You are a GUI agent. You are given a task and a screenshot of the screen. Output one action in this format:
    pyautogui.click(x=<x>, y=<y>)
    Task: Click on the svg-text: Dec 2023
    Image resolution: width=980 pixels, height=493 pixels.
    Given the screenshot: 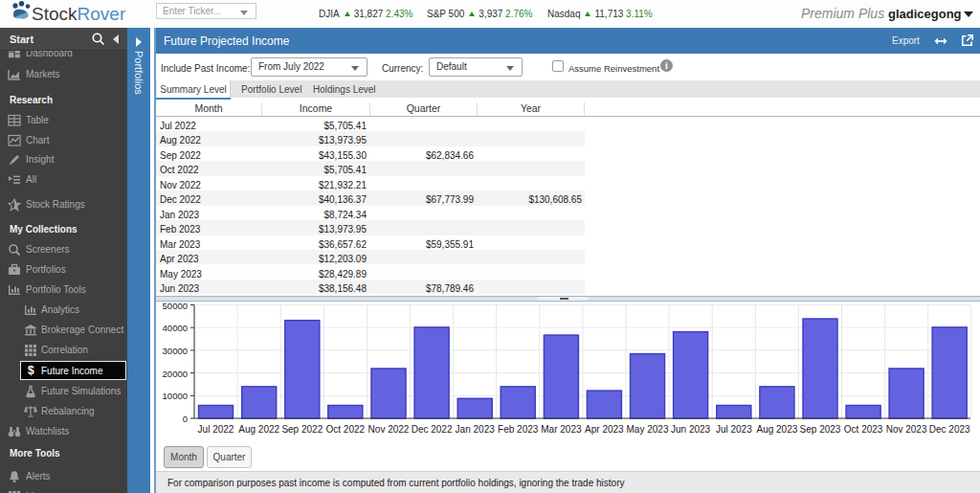 What is the action you would take?
    pyautogui.click(x=949, y=429)
    